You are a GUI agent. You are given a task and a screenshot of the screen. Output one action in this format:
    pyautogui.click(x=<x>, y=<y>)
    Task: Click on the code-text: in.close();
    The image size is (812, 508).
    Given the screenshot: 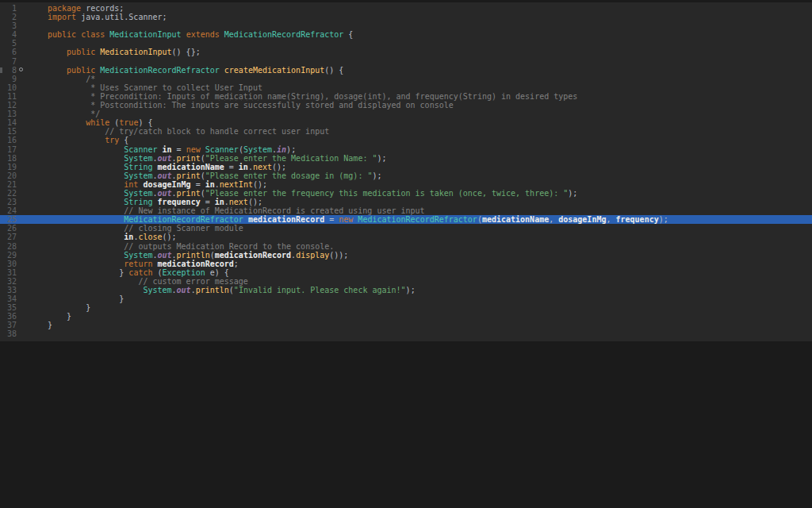 What is the action you would take?
    pyautogui.click(x=430, y=237)
    